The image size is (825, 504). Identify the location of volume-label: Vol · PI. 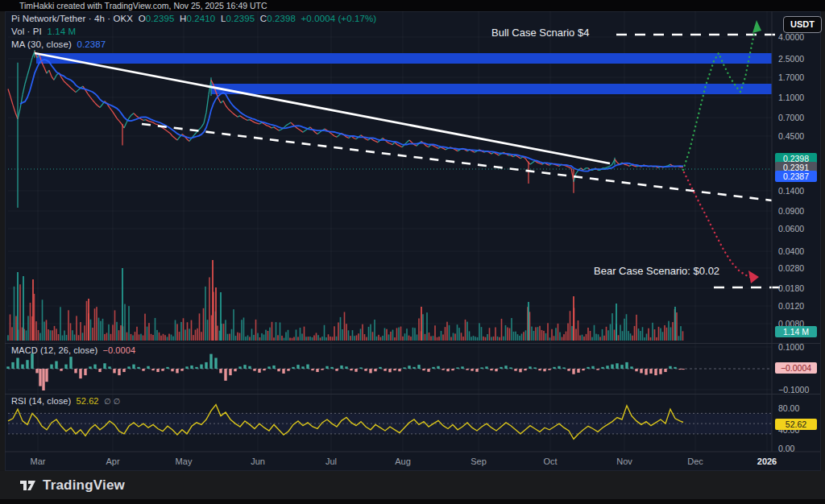
(27, 31).